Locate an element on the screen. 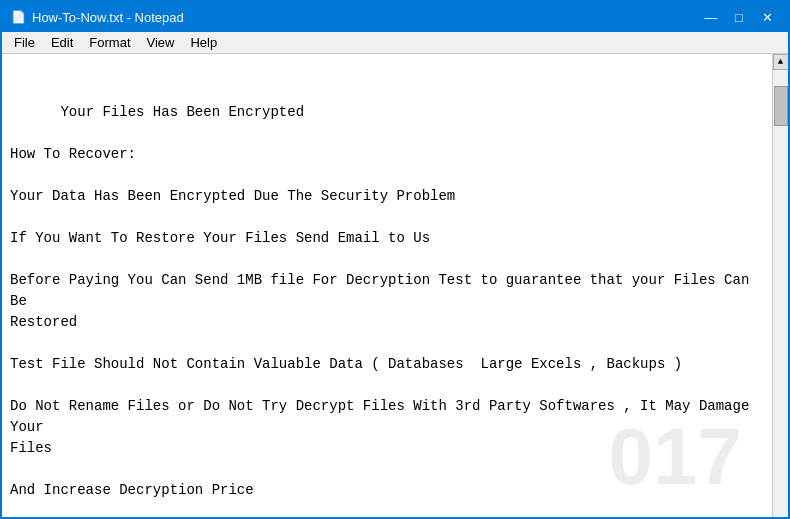 This screenshot has width=790, height=519. app-icon: 📄 is located at coordinates (18, 17).